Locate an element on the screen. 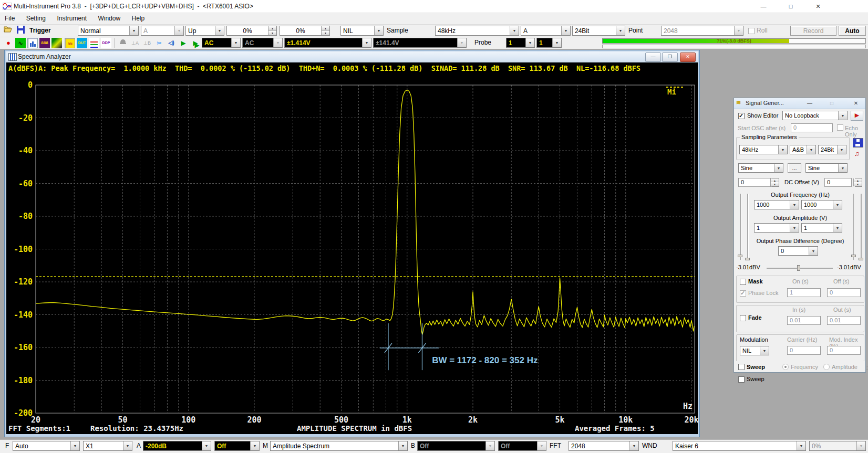 The image size is (868, 453). sample-channel-combo: A▼ is located at coordinates (545, 30).